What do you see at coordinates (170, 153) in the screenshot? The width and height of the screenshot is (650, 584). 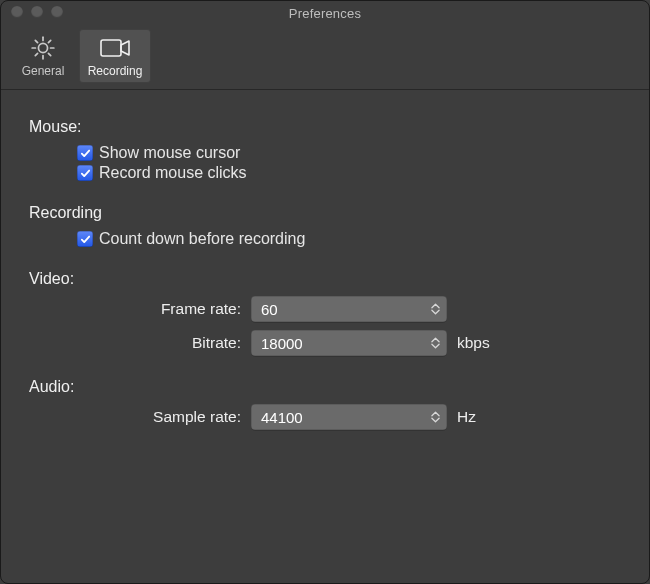 I see `option-label: Show mouse cursor` at bounding box center [170, 153].